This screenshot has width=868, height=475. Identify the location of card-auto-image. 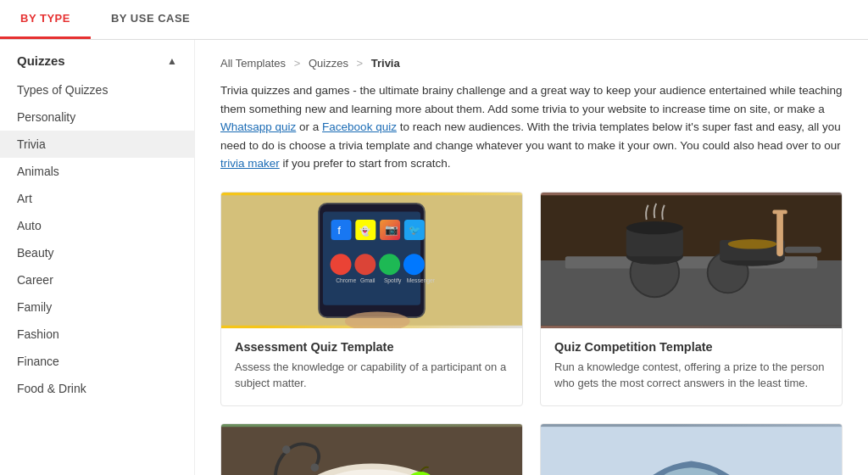
(692, 450).